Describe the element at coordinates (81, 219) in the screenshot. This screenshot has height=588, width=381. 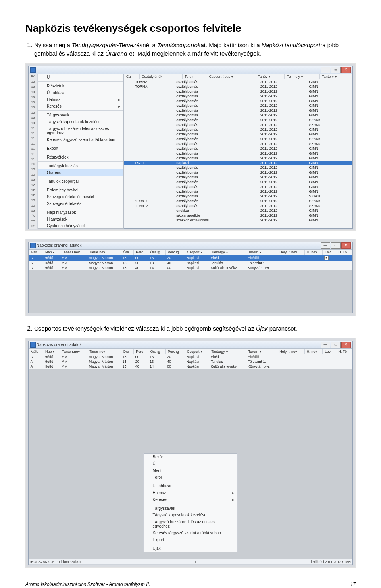
I see `menu-item: Hiányzások` at that location.